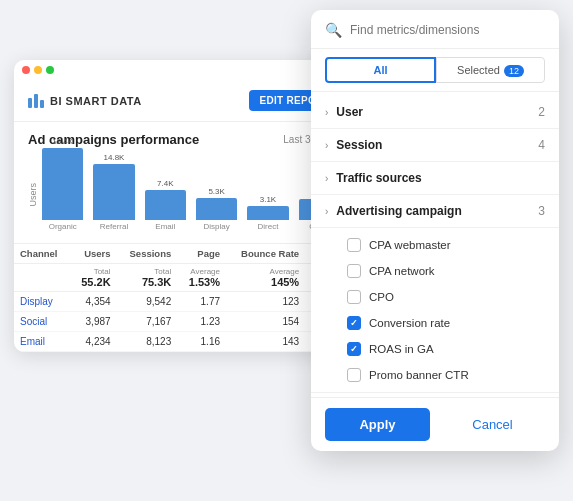 Image resolution: width=573 pixels, height=501 pixels. Describe the element at coordinates (184, 101) in the screenshot. I see `card-header: BI SMART DATA EDIT REPORT` at that location.